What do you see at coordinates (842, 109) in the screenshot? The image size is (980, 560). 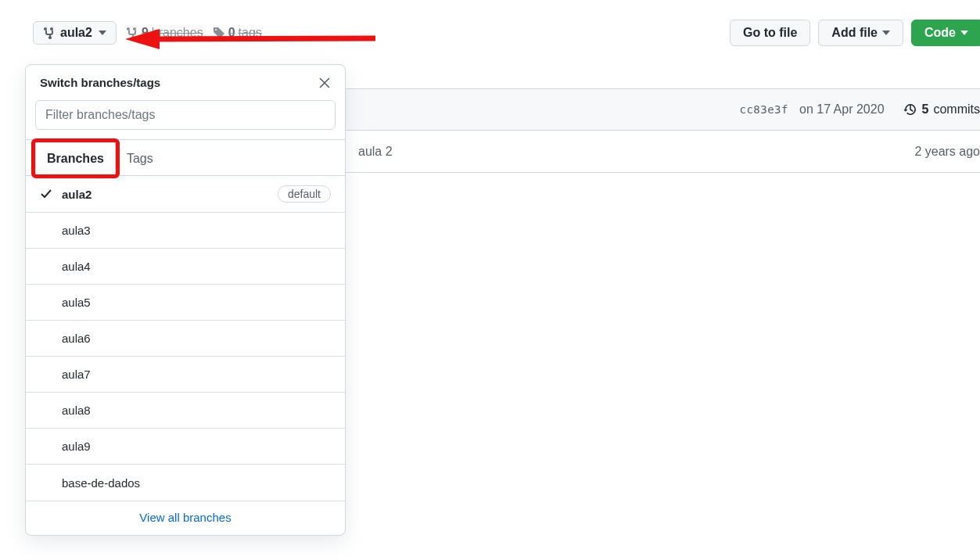 I see `commit-date: on 17 Apr 2020` at bounding box center [842, 109].